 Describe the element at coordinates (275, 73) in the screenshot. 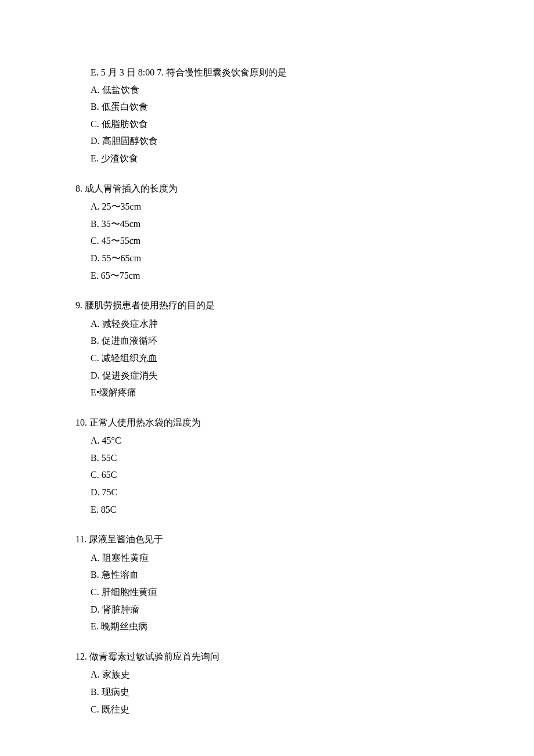

I see `question-6-option-e-and-7-title: E. 5 月 3 日 8:00 7. 符合慢性胆囊炎饮食原则的是` at that location.